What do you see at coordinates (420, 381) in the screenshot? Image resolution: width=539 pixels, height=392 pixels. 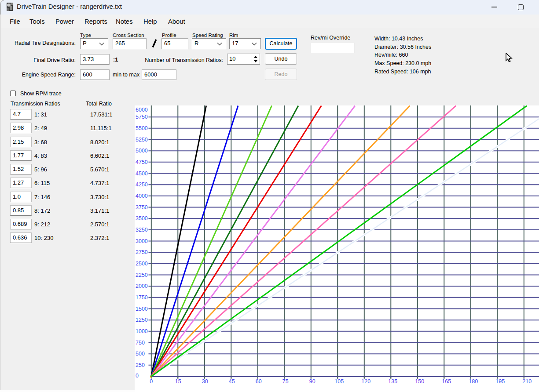 I see `svg-text: 150` at bounding box center [420, 381].